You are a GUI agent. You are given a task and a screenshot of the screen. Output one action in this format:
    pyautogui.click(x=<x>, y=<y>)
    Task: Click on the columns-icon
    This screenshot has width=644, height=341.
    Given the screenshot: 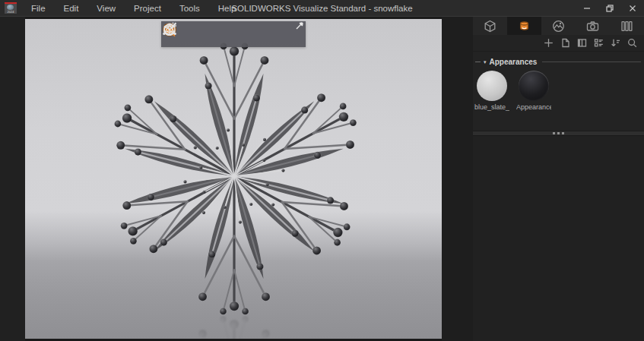 What is the action you would take?
    pyautogui.click(x=582, y=43)
    